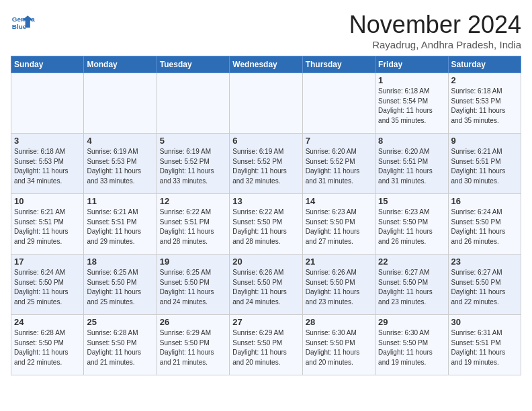 The image size is (532, 411). I want to click on month-title: November 2024, so click(435, 25).